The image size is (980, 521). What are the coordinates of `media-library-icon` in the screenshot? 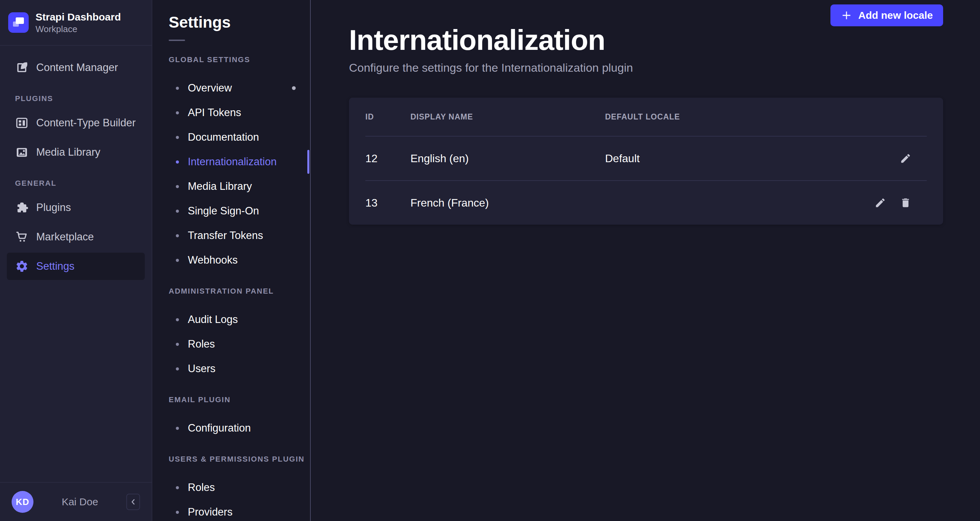 It's located at (22, 152).